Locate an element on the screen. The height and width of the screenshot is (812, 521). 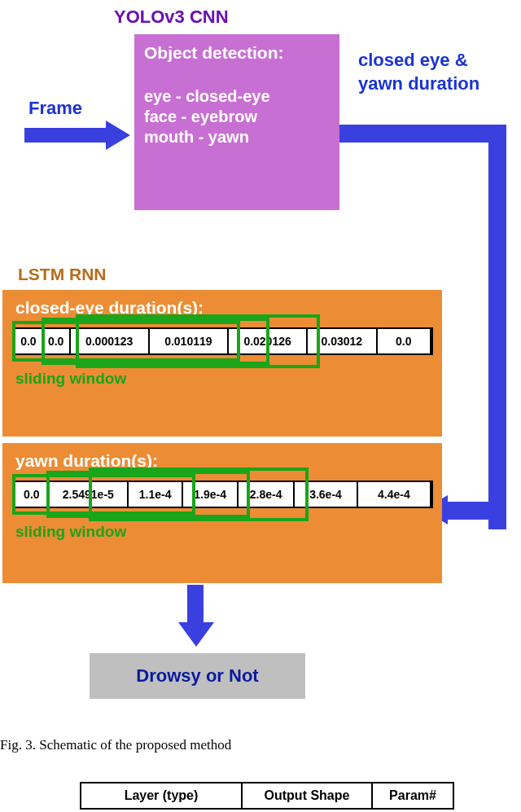
yawn-panel: yawn duration(s): 0.0 2.5491e-5 1.1e-4 1… is located at coordinates (222, 513).